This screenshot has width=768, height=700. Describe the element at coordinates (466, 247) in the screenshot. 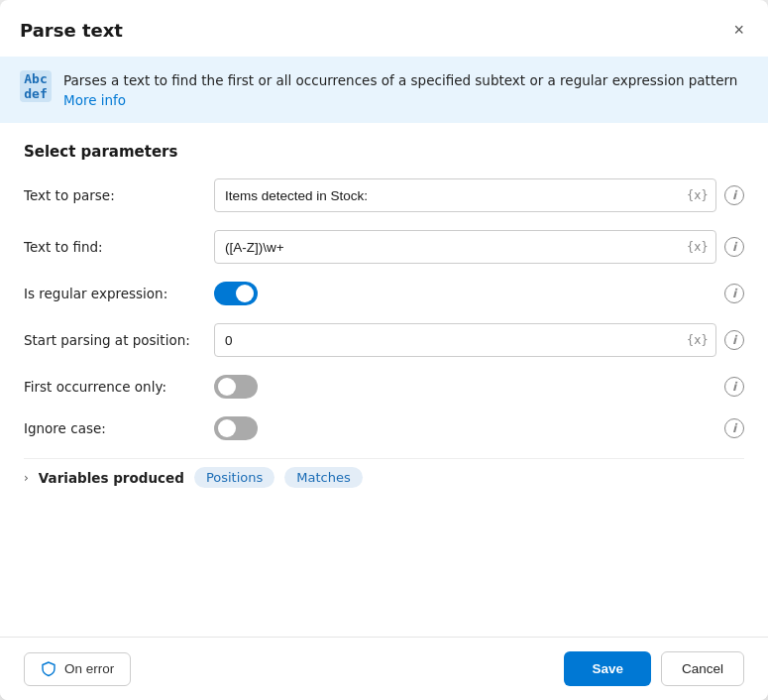

I see `text-to-find-input` at that location.